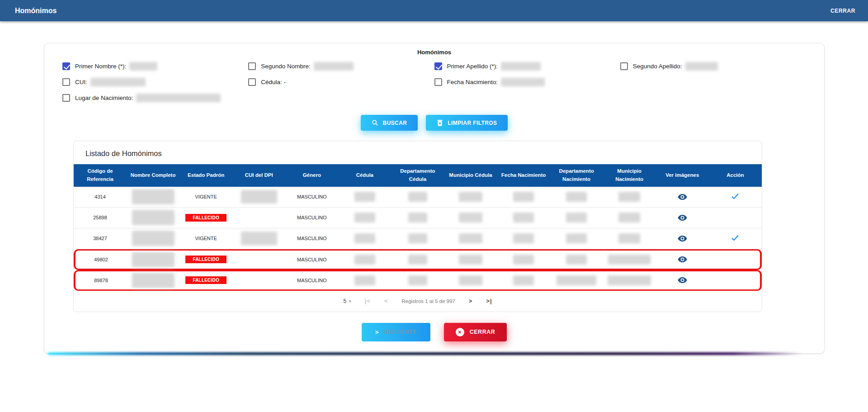 This screenshot has width=868, height=412. What do you see at coordinates (418, 153) in the screenshot?
I see `list-title: Listado de Homónimos` at bounding box center [418, 153].